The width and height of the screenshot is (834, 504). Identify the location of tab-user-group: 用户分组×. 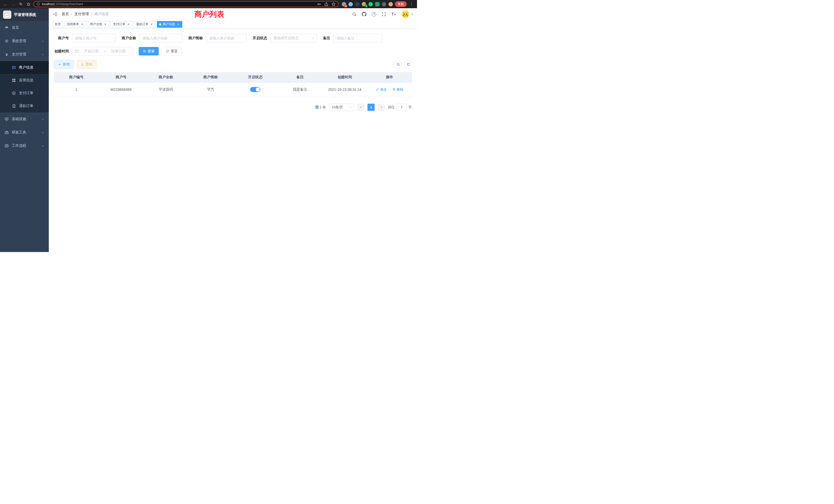
(98, 24).